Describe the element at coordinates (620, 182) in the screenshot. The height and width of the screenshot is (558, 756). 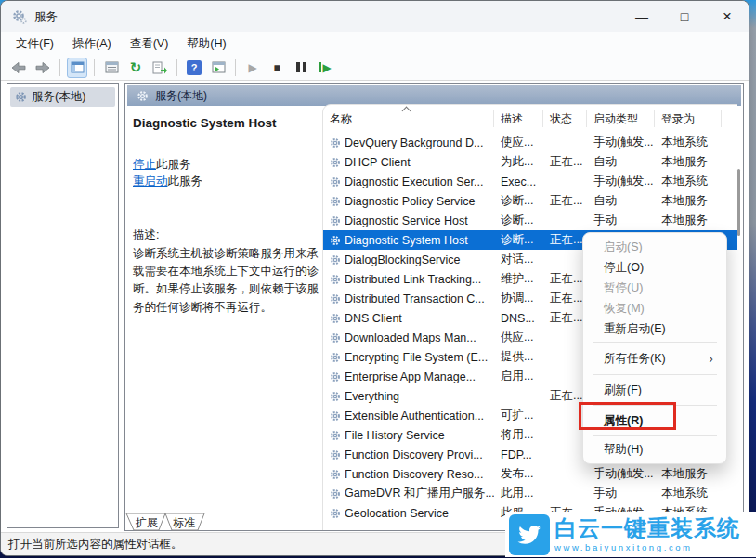
I see `cell-startup-type: 手动(触发...` at that location.